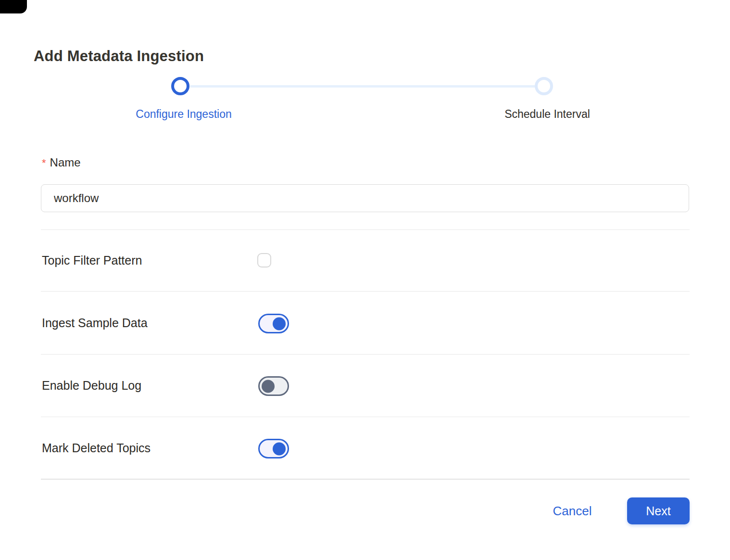 This screenshot has width=730, height=560. I want to click on mark-deleted-topics-label: Mark Deleted Topics, so click(96, 448).